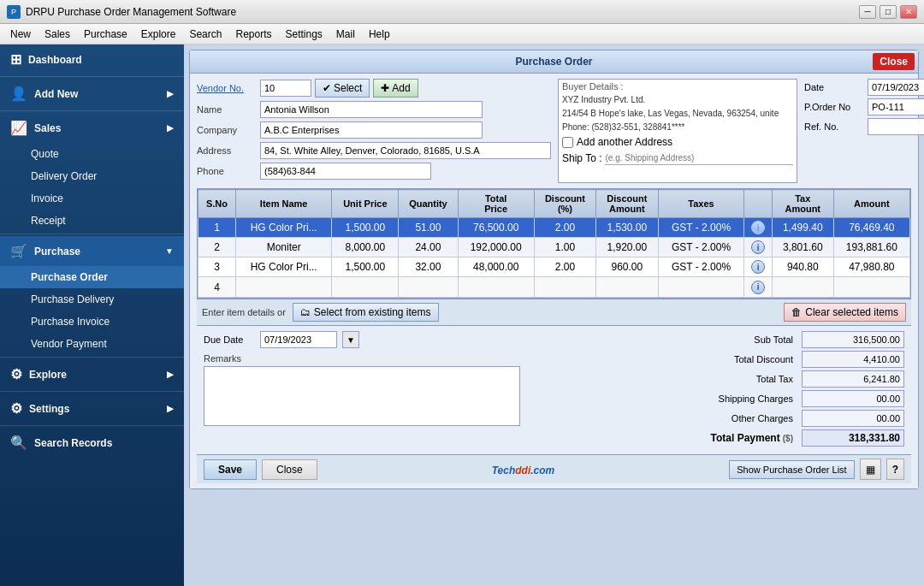  What do you see at coordinates (678, 86) in the screenshot?
I see `buyer-details-label: Buyer Details :` at bounding box center [678, 86].